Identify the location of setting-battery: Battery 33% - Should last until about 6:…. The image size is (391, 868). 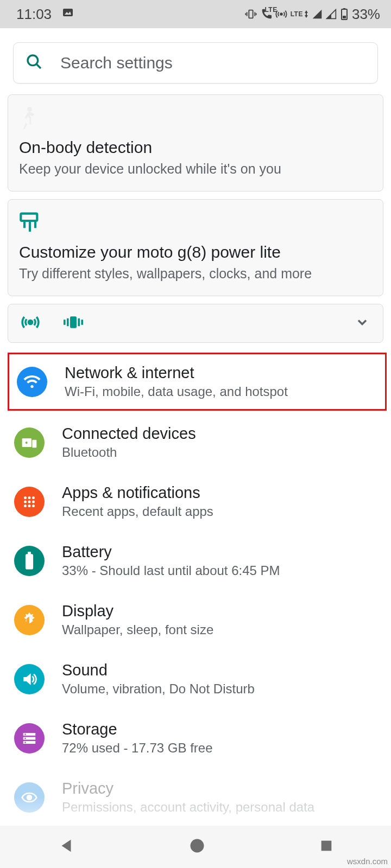
(195, 561).